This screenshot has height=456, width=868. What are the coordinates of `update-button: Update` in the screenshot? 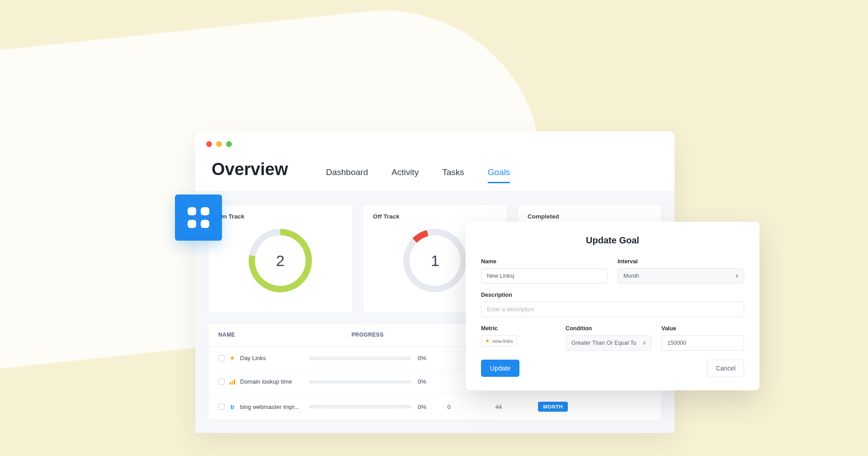 It's located at (500, 368).